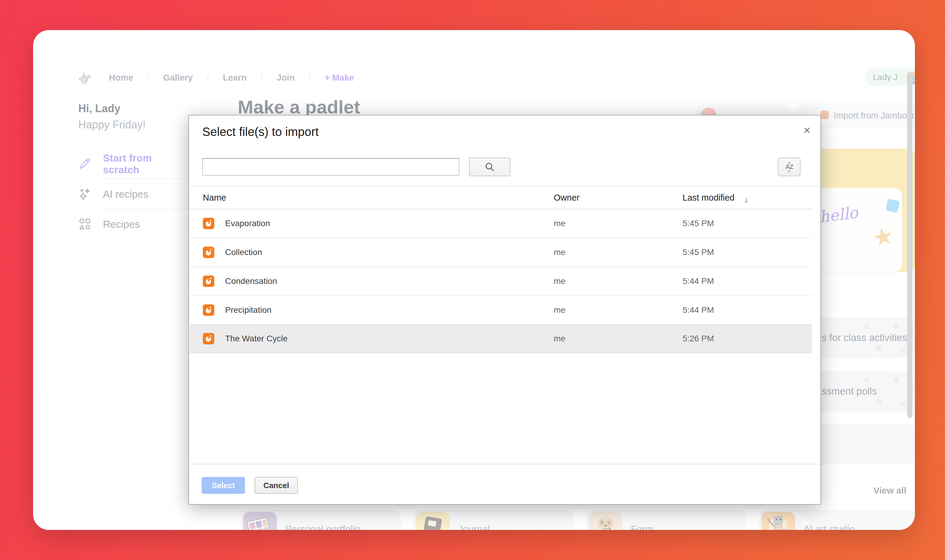  Describe the element at coordinates (501, 310) in the screenshot. I see `file-row: Precipitation me 5:44 PM` at that location.